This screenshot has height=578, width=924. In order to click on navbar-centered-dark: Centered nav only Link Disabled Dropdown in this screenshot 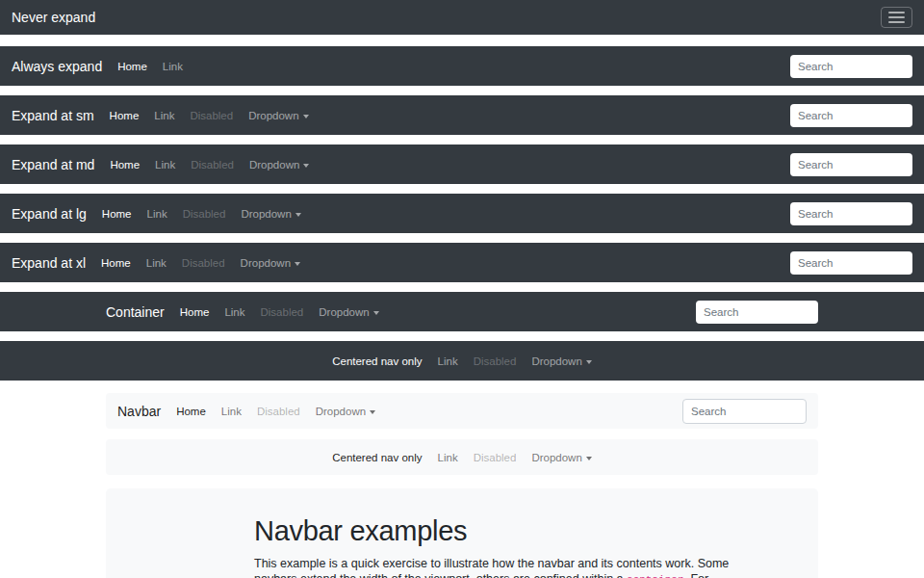, I will do `click(462, 360)`.